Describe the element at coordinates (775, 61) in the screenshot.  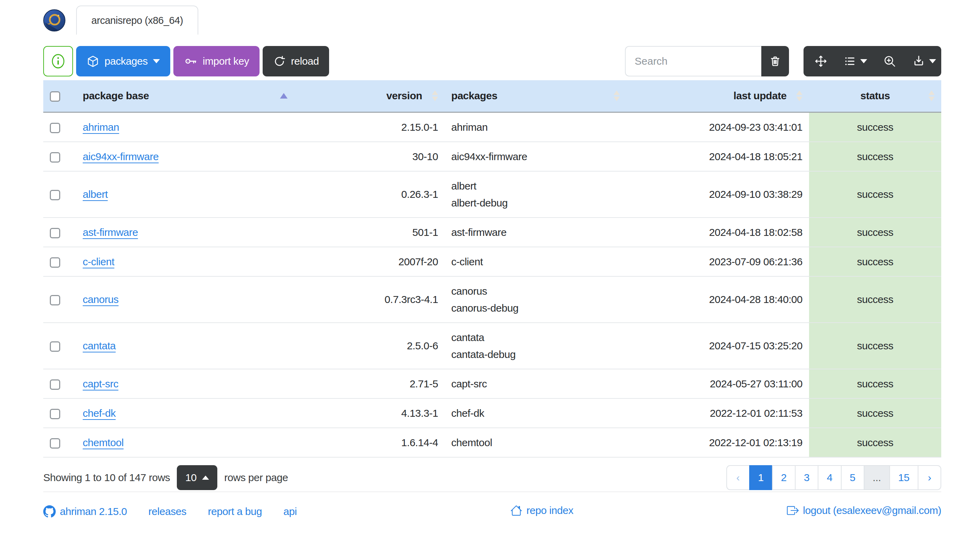
I see `clear-search-button` at that location.